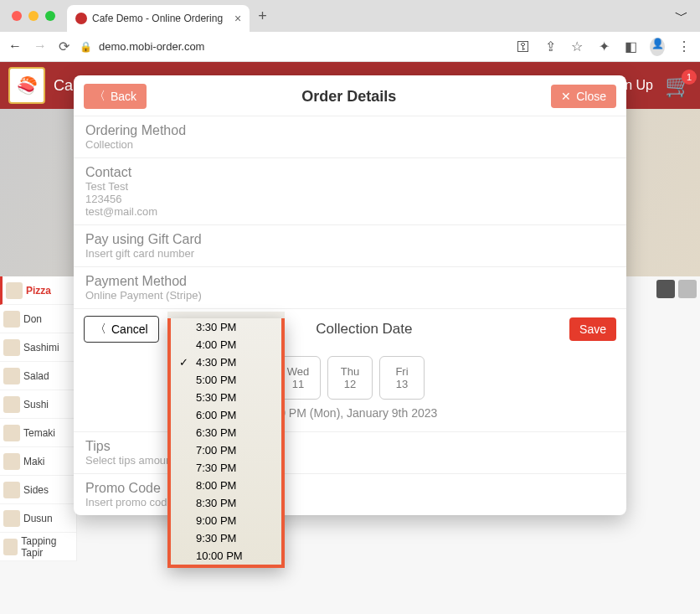 The width and height of the screenshot is (700, 614). What do you see at coordinates (121, 329) in the screenshot?
I see `cancel-button: 〈 Cancel` at bounding box center [121, 329].